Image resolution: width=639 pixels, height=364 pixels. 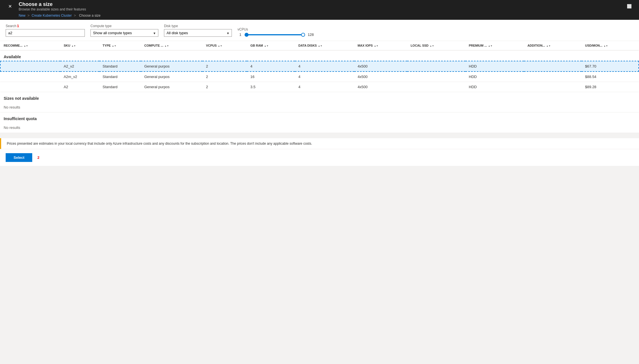 What do you see at coordinates (271, 66) in the screenshot?
I see `cell-gb_ram: 4` at bounding box center [271, 66].